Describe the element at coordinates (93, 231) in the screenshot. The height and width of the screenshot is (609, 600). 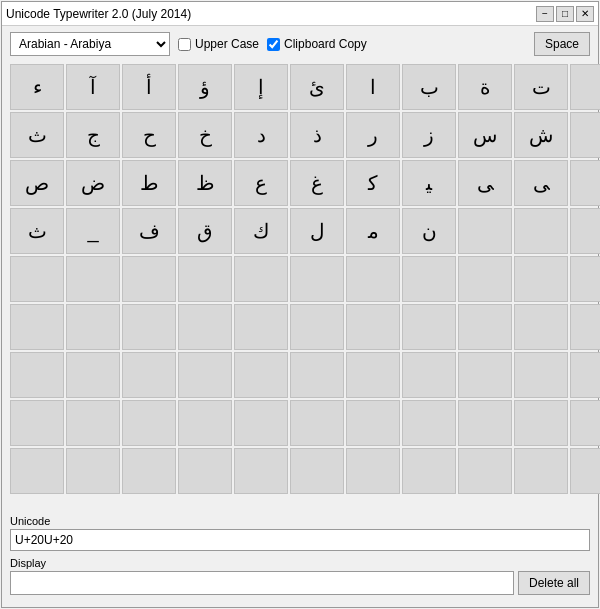
I see `char-cell-3-1: _` at that location.